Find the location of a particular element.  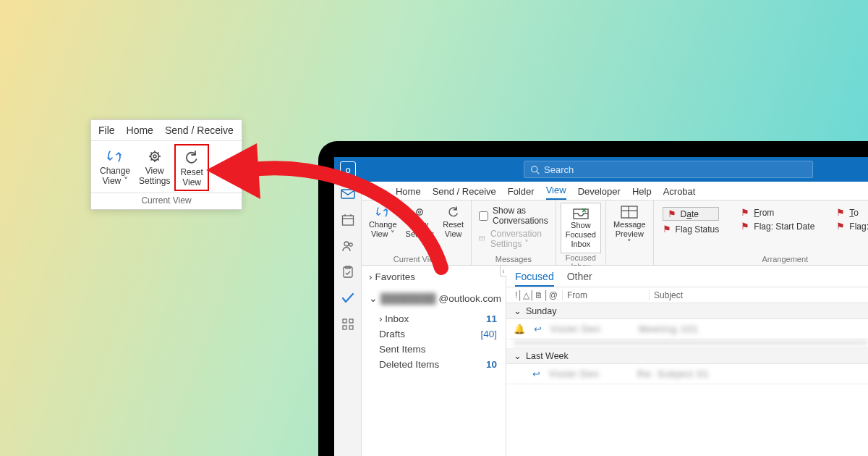

tab-send-receive: Send / Receive is located at coordinates (464, 193).